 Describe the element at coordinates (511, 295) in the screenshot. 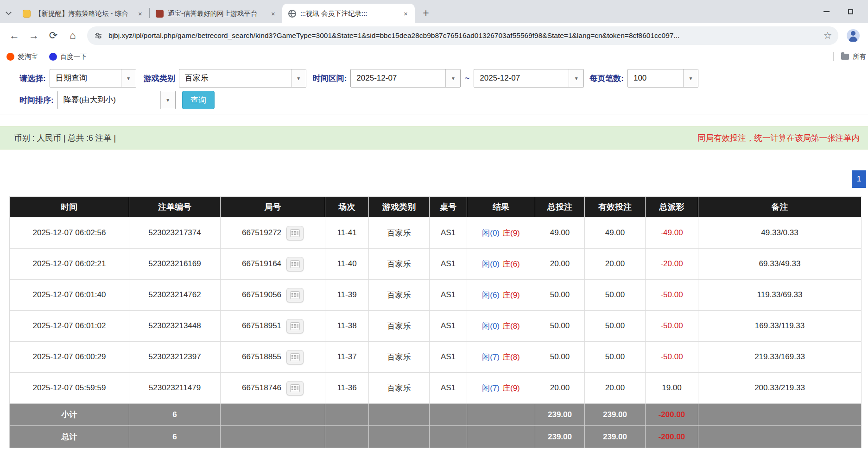

I see `result-banker: 庄(9)` at that location.